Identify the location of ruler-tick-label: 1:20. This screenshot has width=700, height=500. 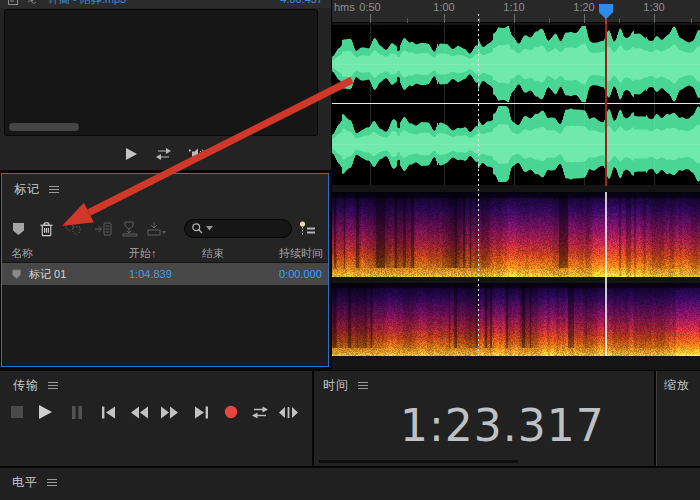
(584, 7).